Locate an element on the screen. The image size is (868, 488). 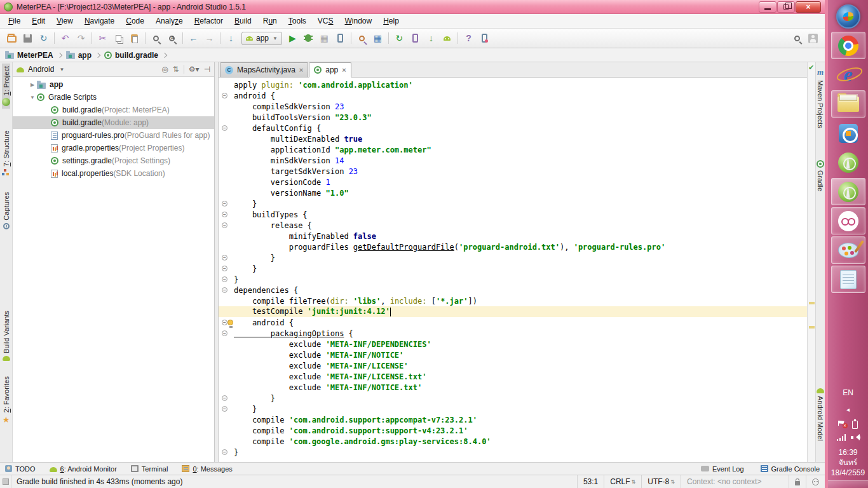
breadcrumb-meterpea: MeterPEA is located at coordinates (29, 55).